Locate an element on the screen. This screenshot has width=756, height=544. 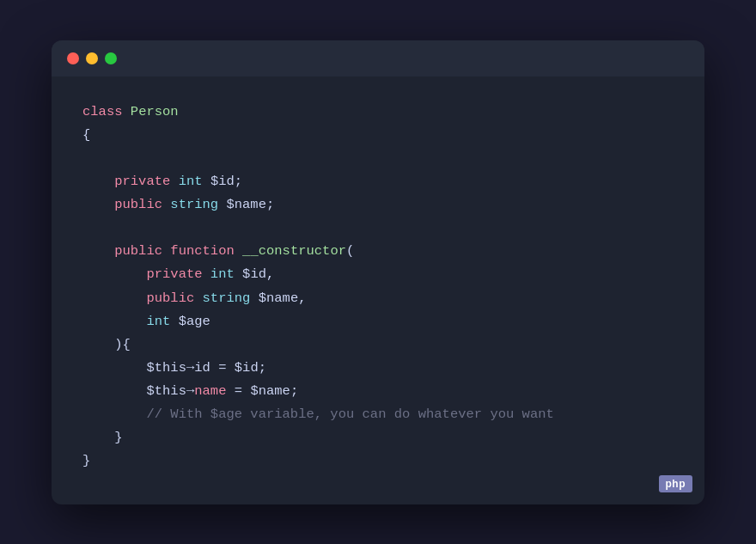
code-line-1: class Person is located at coordinates (378, 112).